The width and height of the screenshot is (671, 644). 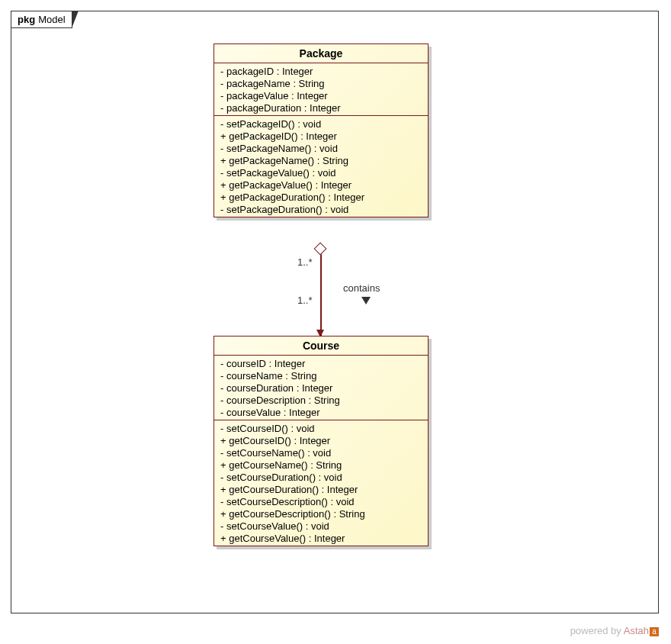 What do you see at coordinates (321, 136) in the screenshot?
I see `operation: + getPackageID() : Integer` at bounding box center [321, 136].